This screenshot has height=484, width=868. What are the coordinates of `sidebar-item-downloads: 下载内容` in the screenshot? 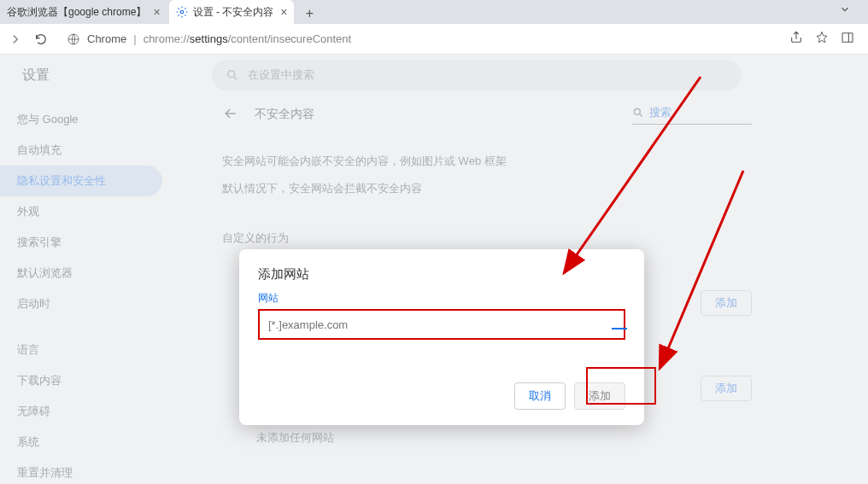 It's located at (81, 381).